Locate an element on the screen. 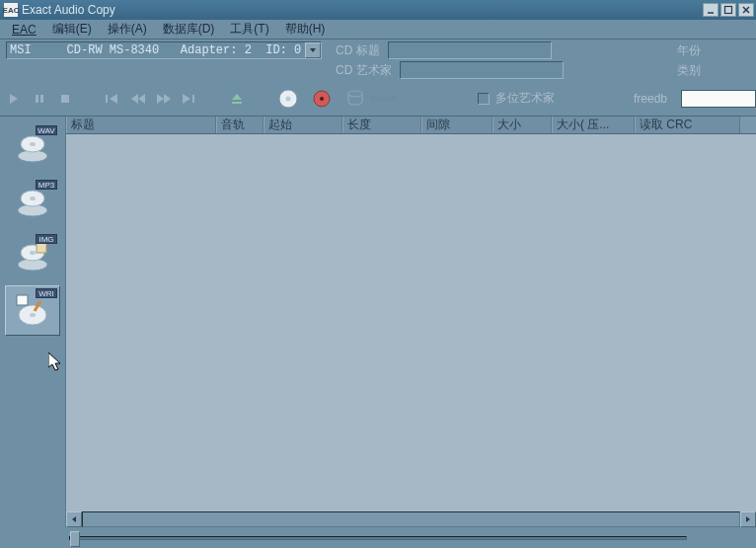 The height and width of the screenshot is (548, 756). multiartist-checkbox is located at coordinates (484, 99).